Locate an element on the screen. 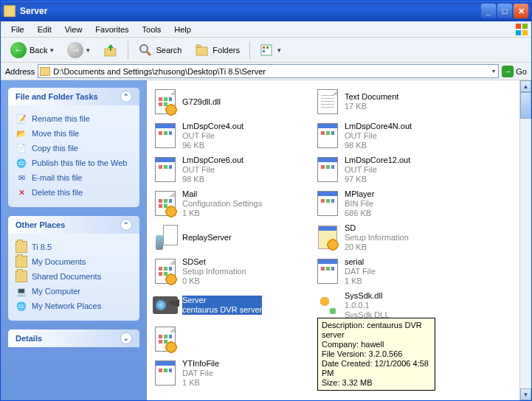  panel-other-places: Other Places ⌃ Ti 8.5 My Documents Share… is located at coordinates (74, 268).